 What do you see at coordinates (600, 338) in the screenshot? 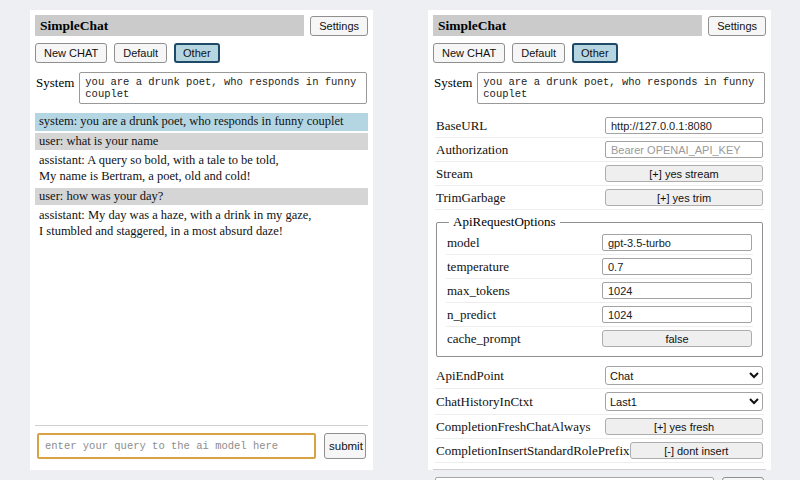
I see `setting-row-cache-prompt: cache_prompt false` at bounding box center [600, 338].